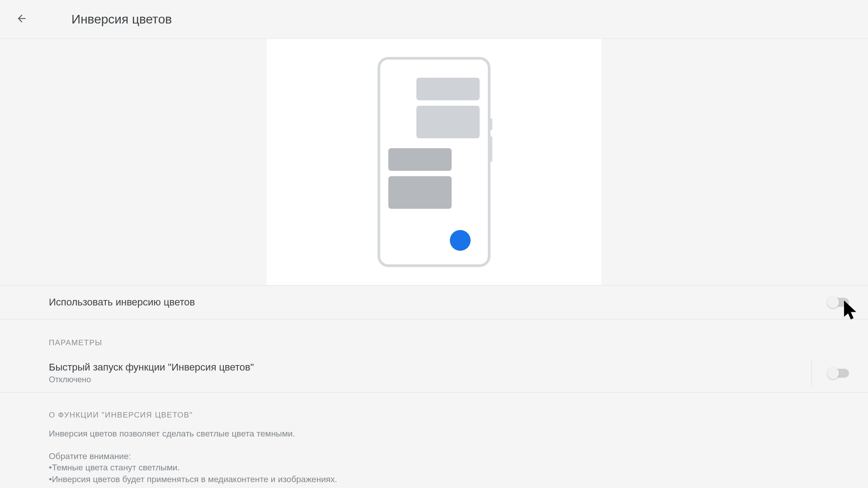 The width and height of the screenshot is (868, 488). What do you see at coordinates (434, 302) in the screenshot?
I see `use-color-inversion-row: Использовать инверсию цветов` at bounding box center [434, 302].